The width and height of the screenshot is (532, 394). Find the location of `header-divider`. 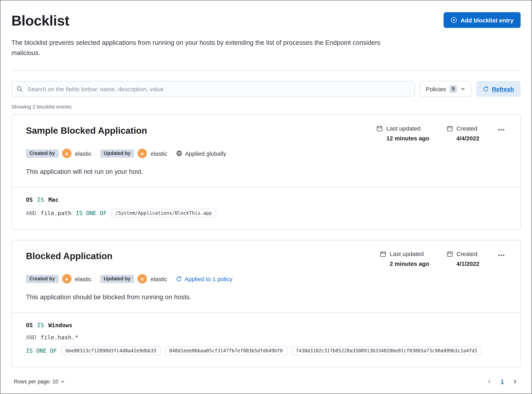

header-divider is located at coordinates (266, 71).